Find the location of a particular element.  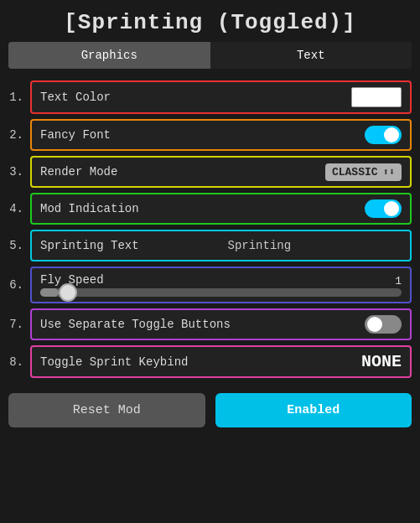

setting-box-sprinting-text: Sprinting TextSprinting is located at coordinates (221, 246).